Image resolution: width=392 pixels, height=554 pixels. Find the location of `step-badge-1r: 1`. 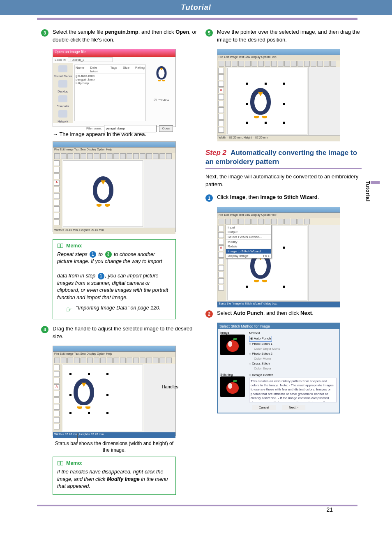

step-badge-1r: 1 is located at coordinates (209, 198).